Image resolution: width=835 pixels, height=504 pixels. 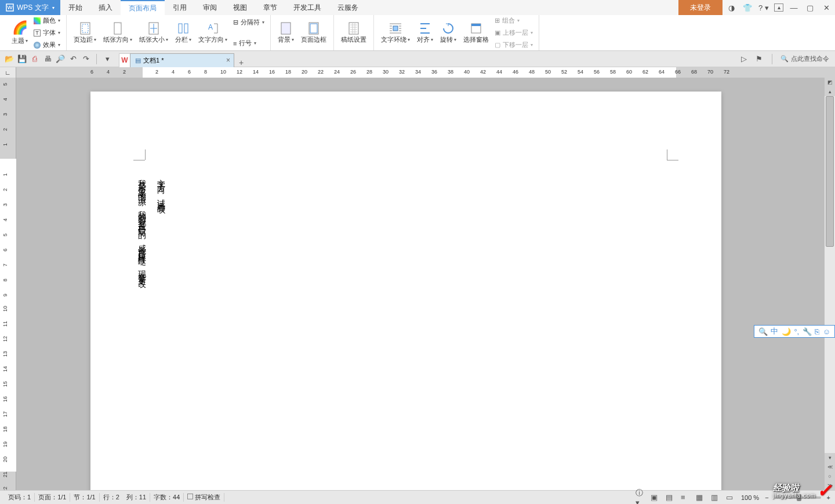 I want to click on scroll-up-icon: ▴, so click(x=830, y=92).